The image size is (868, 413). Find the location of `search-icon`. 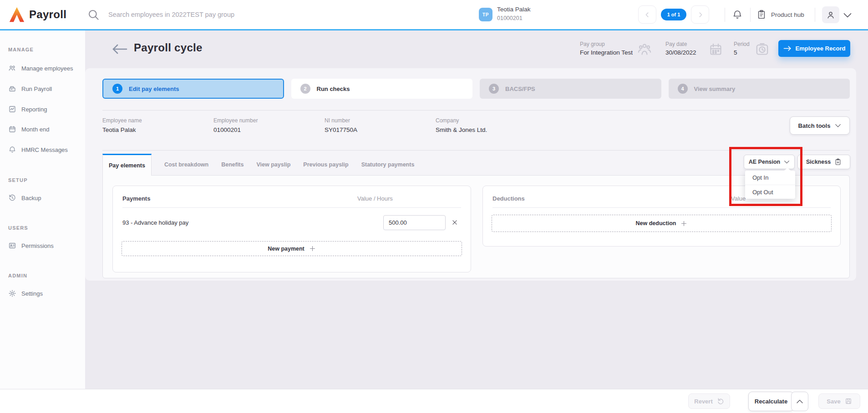

search-icon is located at coordinates (94, 15).